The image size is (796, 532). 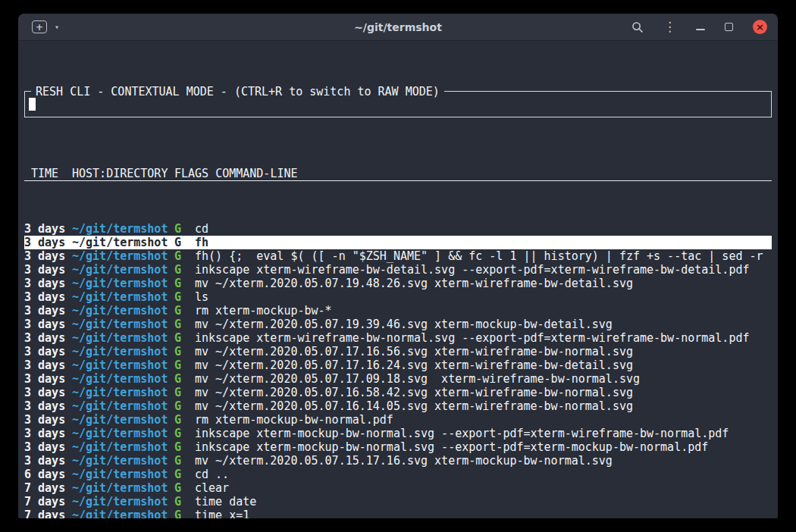 I want to click on row-command: mv ~/xterm.2020.05.07.15.17.16.svg xterm…, so click(x=484, y=461).